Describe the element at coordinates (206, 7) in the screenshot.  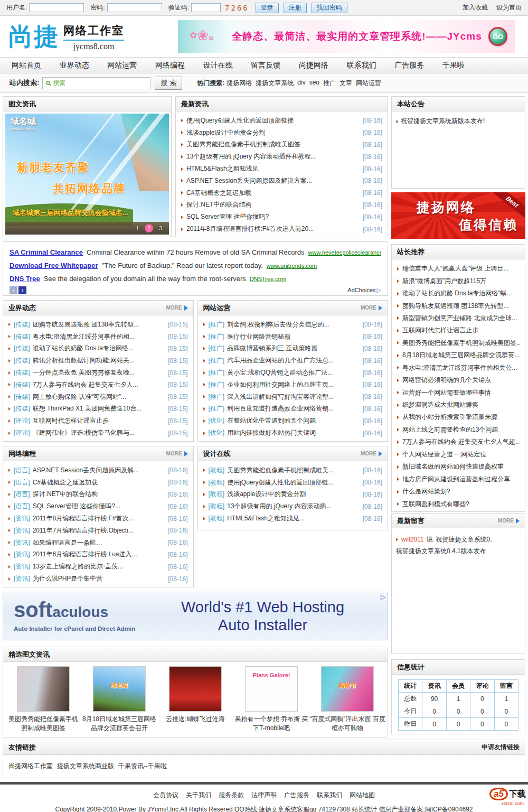
I see `captcha-input` at that location.